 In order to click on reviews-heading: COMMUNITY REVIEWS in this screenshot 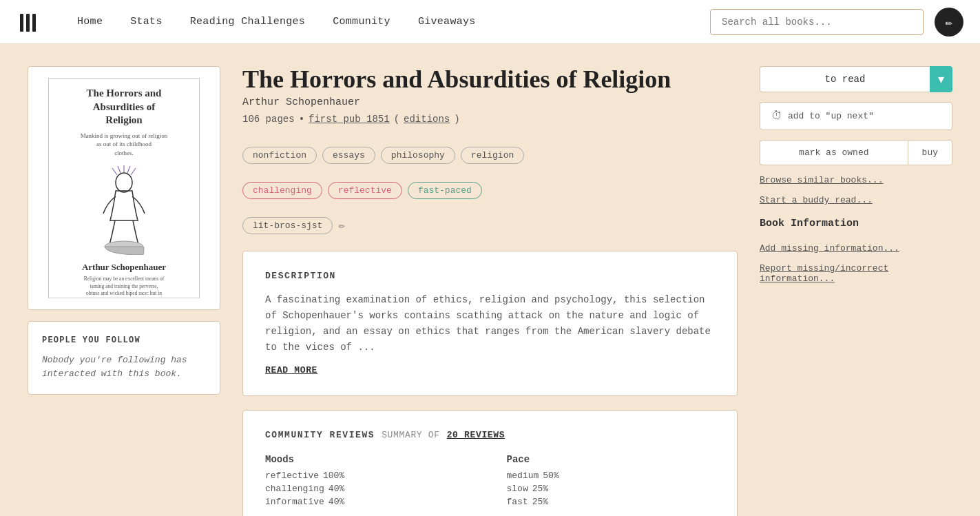, I will do `click(320, 435)`.